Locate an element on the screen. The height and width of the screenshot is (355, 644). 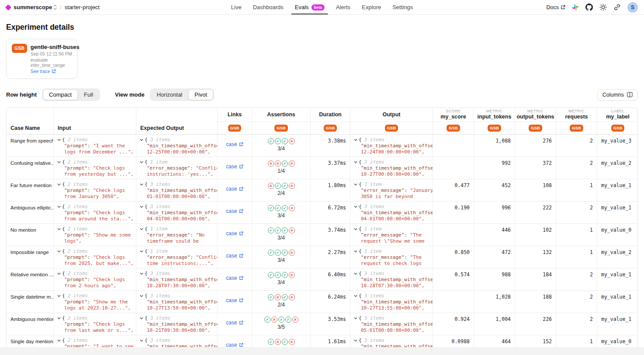
cell-input: {2 items"prompt": "Check logsfrom last w… is located at coordinates (95, 324).